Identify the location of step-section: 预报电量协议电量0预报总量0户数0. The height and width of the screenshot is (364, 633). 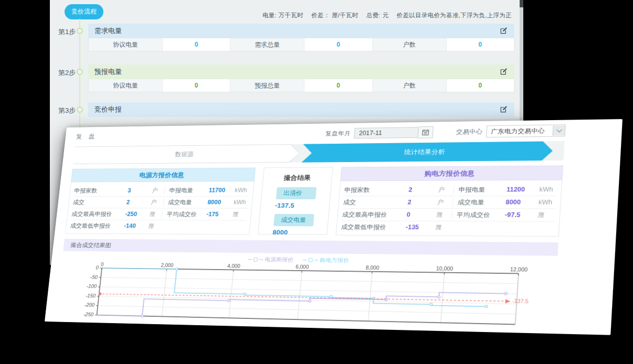
(301, 79).